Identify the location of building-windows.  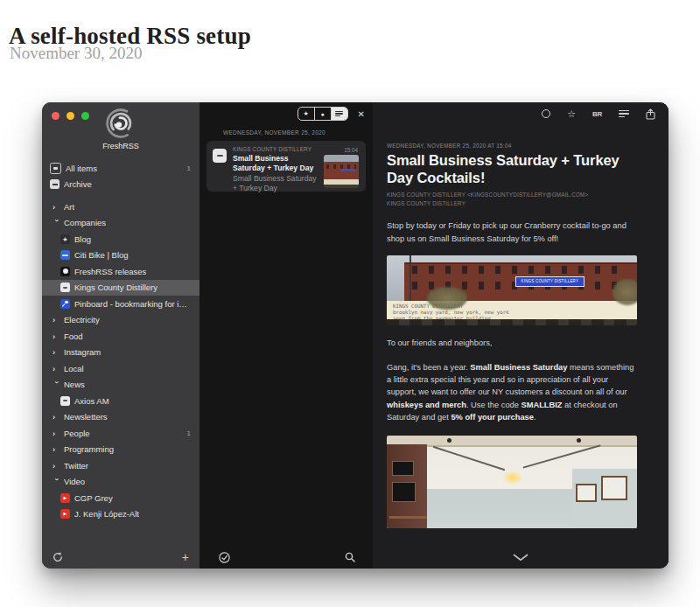
(520, 269).